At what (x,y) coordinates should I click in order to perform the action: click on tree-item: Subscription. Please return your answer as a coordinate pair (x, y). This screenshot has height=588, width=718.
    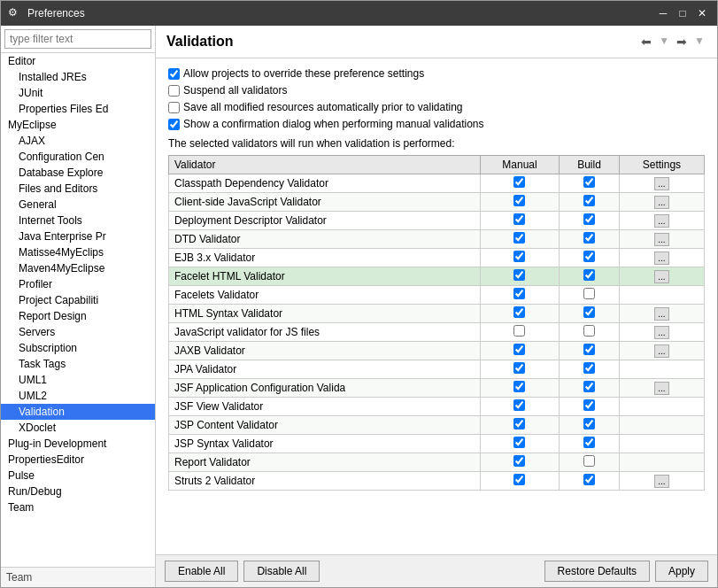
    Looking at the image, I should click on (78, 348).